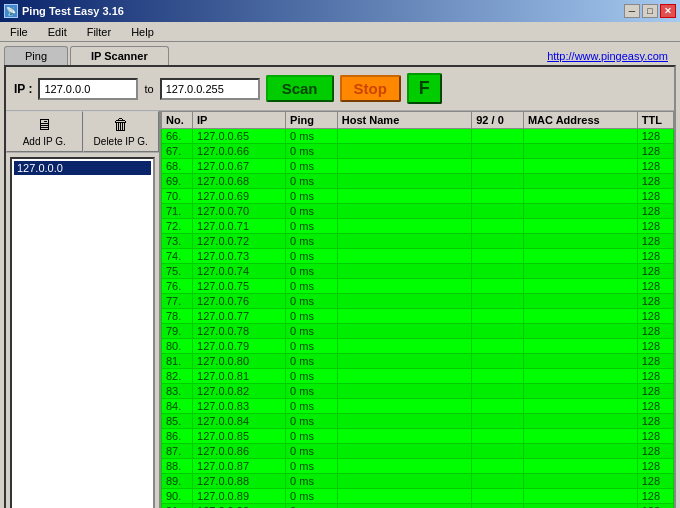  Describe the element at coordinates (418, 242) in the screenshot. I see `table-row: 73.127.0.0.720 ms128` at that location.